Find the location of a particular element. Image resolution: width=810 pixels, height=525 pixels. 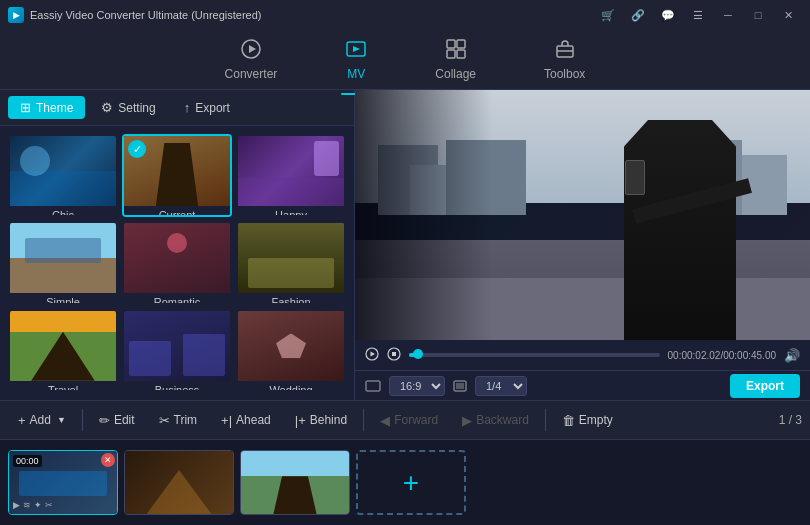

cart-icon: 🛒 is located at coordinates (608, 15).